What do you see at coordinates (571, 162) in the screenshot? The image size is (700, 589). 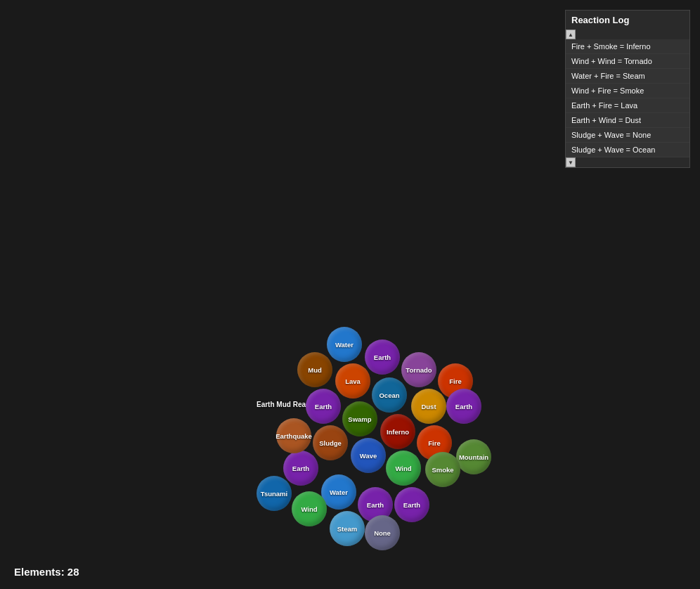 I see `scroll-down-arrow: ▼` at bounding box center [571, 162].